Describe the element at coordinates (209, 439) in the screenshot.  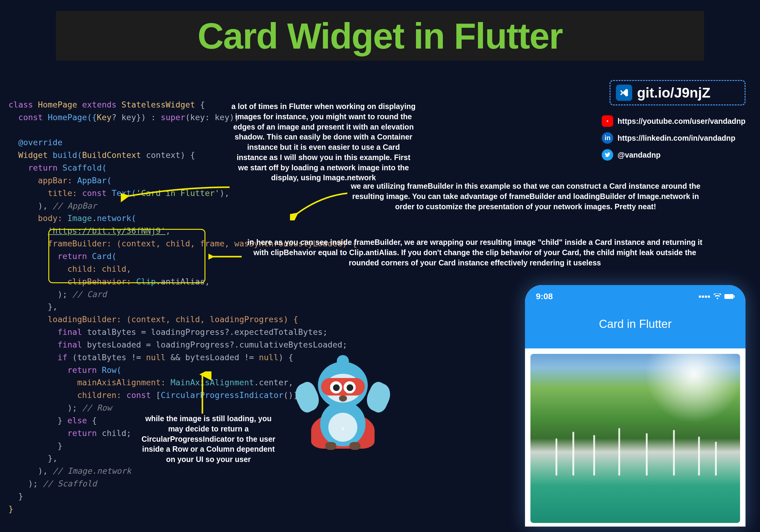
I see `annotation-4: while the image is still loading, you ma…` at that location.